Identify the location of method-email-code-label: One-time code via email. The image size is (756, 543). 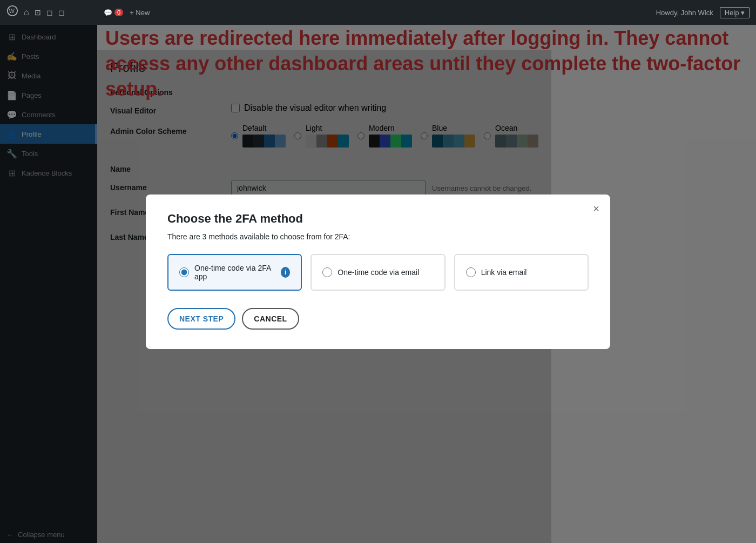
(378, 272).